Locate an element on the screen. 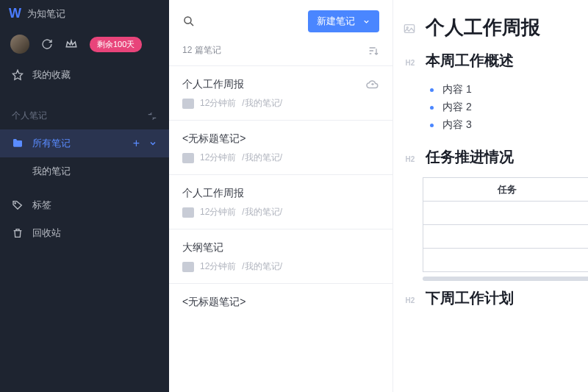  nav-label: 我的笔记 is located at coordinates (51, 171).